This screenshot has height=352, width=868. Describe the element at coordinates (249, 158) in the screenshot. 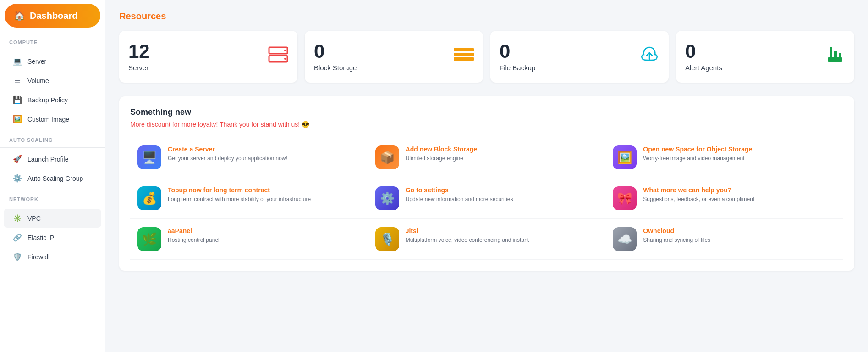

I see `new-card-create-server: 🖥️ Create a Server Get your server and d…` at that location.